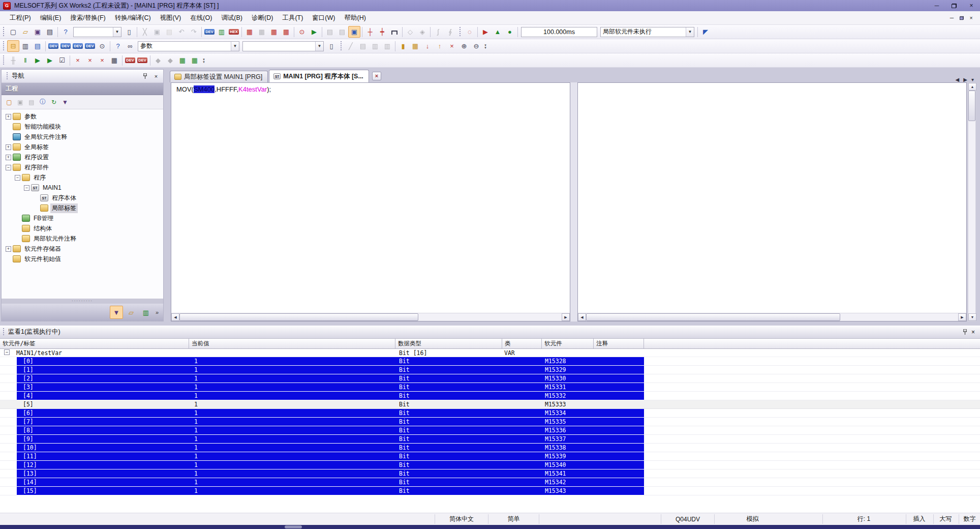 Image resolution: width=980 pixels, height=529 pixels. What do you see at coordinates (82, 198) in the screenshot?
I see `tree-item-8: ST 程序本体` at bounding box center [82, 198].